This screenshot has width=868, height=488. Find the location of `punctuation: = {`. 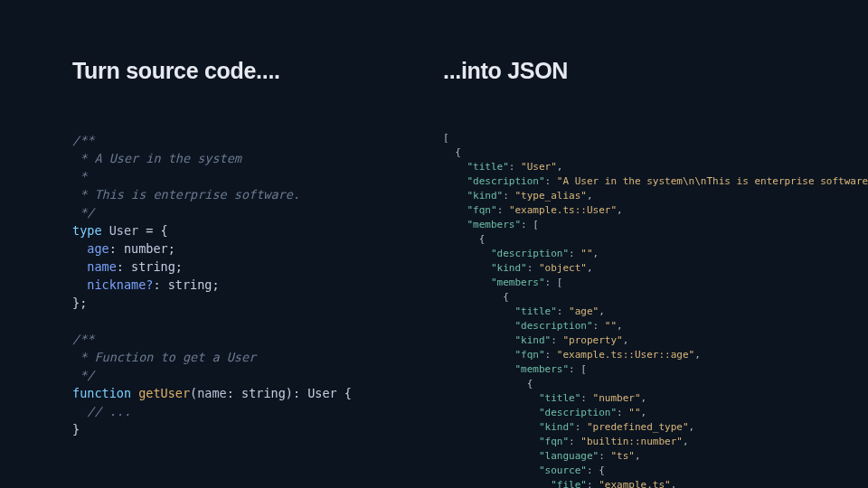

punctuation: = { is located at coordinates (154, 230).